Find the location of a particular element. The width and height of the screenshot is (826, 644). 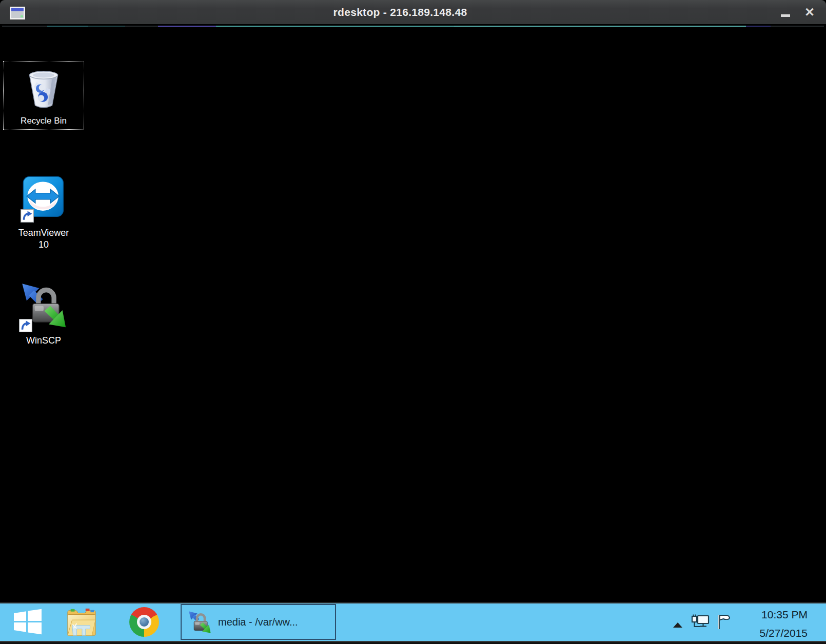

windows-logo-icon is located at coordinates (28, 621).